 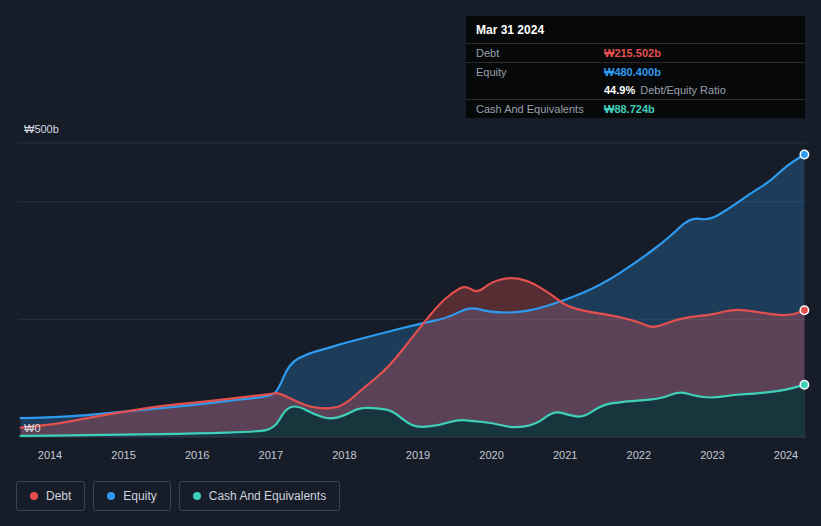 I want to click on x-axis-label-2015: 2015, so click(x=123, y=455).